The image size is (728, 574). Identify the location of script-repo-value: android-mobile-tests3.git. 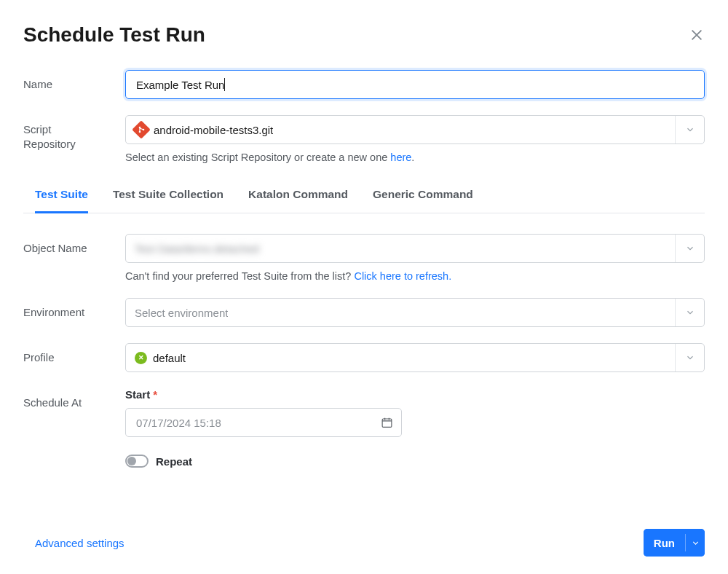
(213, 130).